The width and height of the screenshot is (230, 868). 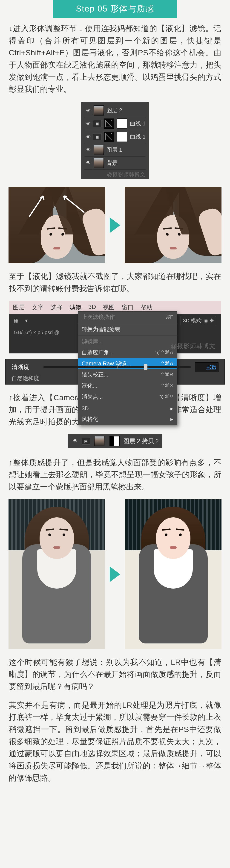 I want to click on clarity-slider, so click(x=117, y=367).